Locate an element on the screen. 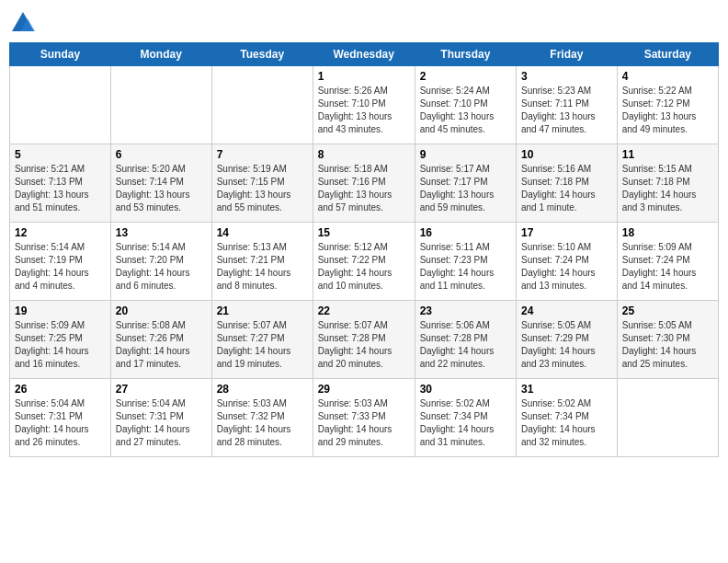  calendar-week-row: 26Sunrise: 5:04 AMSunset: 7:31 PMDayligh… is located at coordinates (364, 418).